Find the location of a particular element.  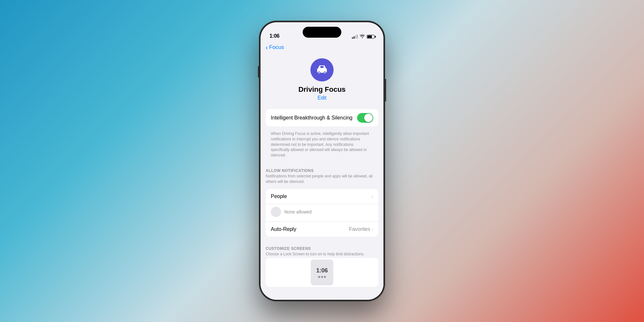

battery-icon is located at coordinates (371, 37).